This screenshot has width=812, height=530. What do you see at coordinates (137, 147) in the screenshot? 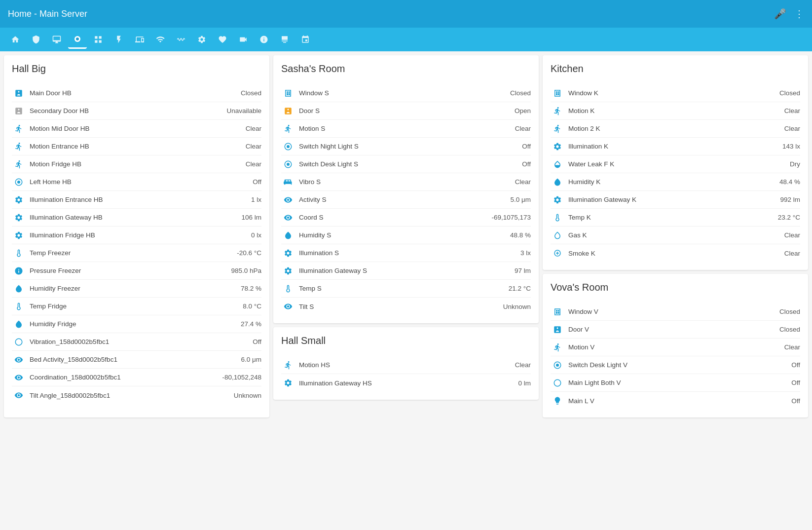
I see `sensor-row: Motion Entrance HB Clear` at bounding box center [137, 147].